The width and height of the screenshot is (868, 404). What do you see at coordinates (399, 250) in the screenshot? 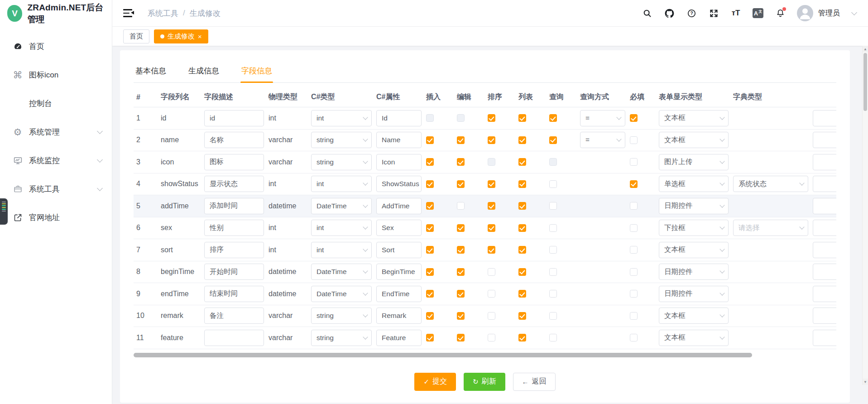
I see `input-csharp-attribute: Sort` at bounding box center [399, 250].